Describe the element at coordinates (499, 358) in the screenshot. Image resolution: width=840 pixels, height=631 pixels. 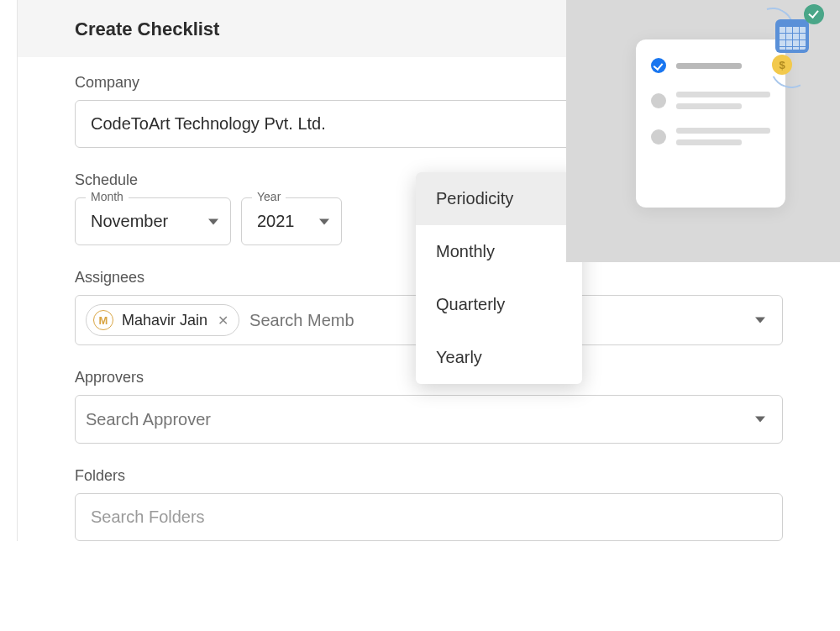
I see `periodicity-option-yearly: Yearly` at that location.